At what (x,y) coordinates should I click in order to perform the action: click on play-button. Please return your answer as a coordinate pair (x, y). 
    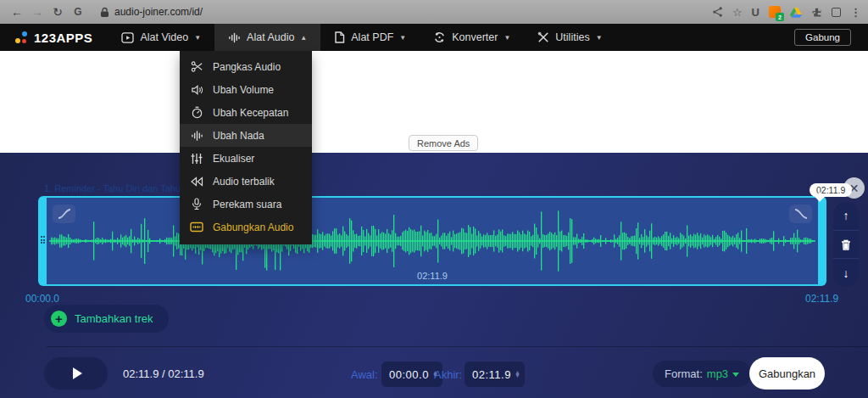
    Looking at the image, I should click on (76, 373).